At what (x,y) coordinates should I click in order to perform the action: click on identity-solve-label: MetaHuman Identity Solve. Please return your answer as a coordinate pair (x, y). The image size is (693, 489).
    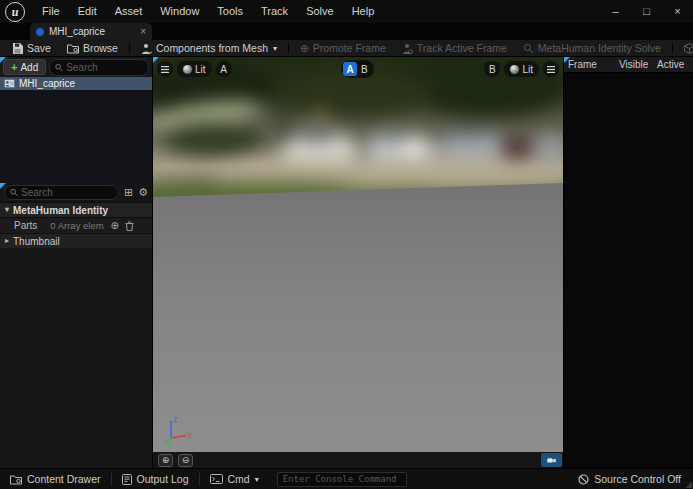
    Looking at the image, I should click on (600, 48).